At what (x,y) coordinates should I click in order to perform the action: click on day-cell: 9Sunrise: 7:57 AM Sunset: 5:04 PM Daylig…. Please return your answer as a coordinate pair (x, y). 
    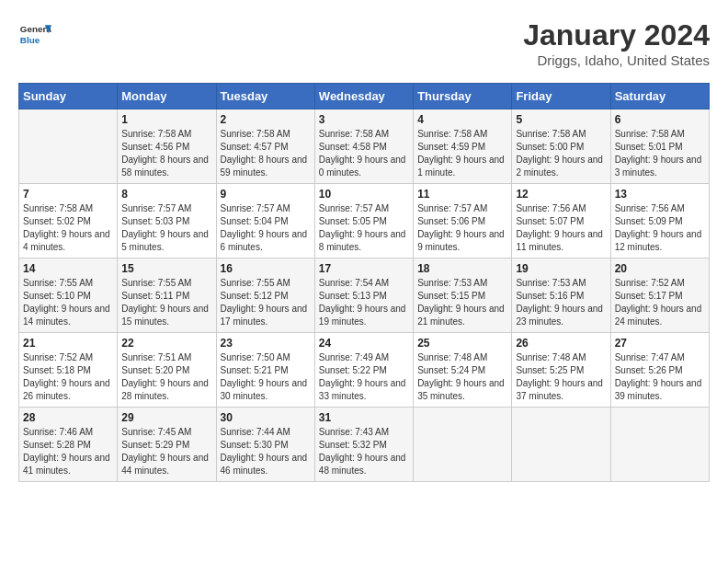
    Looking at the image, I should click on (265, 221).